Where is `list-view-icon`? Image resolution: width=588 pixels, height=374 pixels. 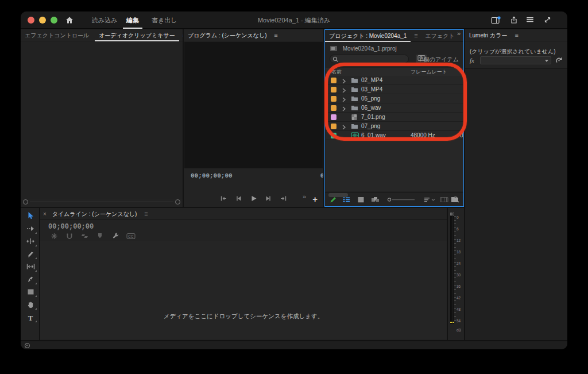
list-view-icon is located at coordinates (346, 200).